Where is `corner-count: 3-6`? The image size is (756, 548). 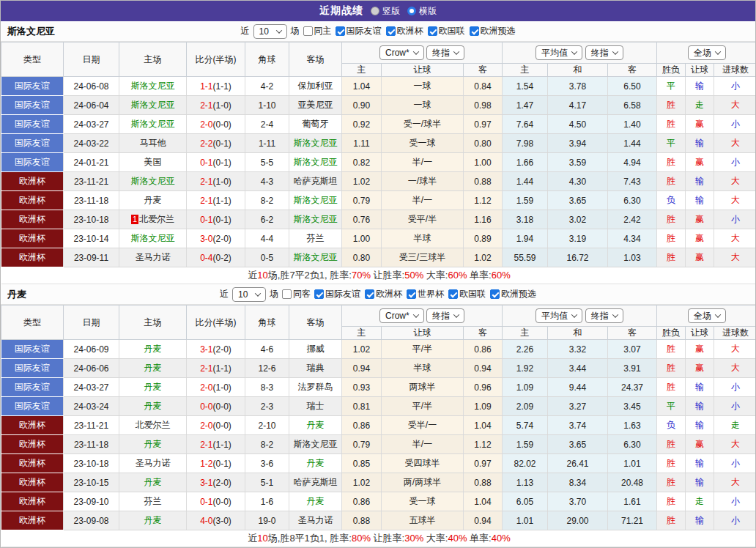
corner-count: 3-6 is located at coordinates (267, 464).